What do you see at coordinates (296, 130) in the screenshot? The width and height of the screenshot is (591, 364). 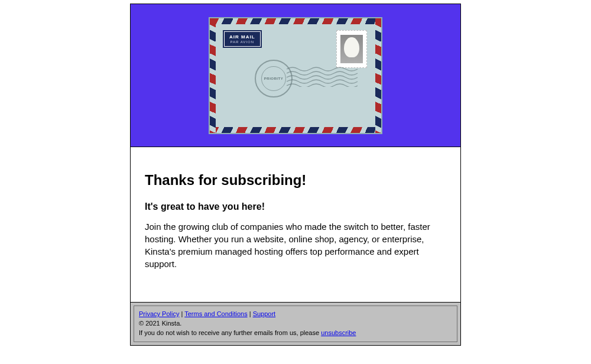 I see `airmail-stripe-bottom` at bounding box center [296, 130].